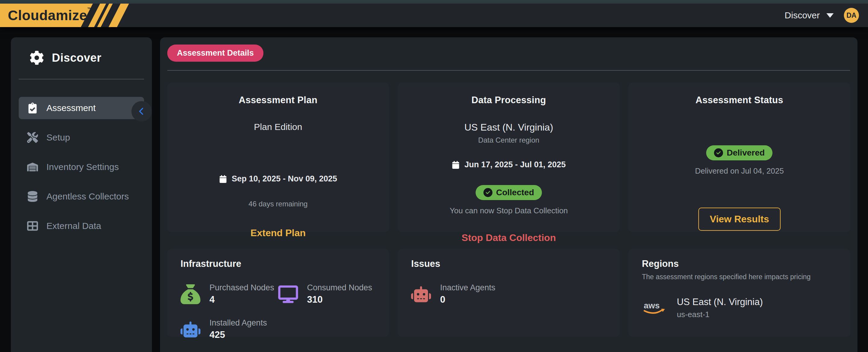 The width and height of the screenshot is (868, 352). I want to click on extend-plan-button: Extend Plan, so click(278, 233).